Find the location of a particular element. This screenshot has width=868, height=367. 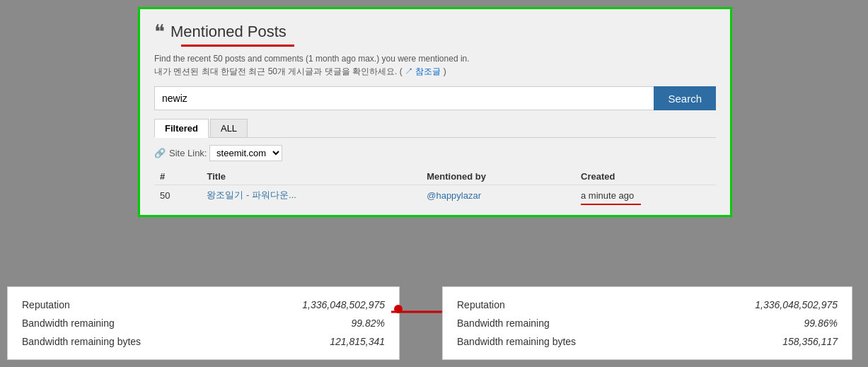

cell-num: 50 is located at coordinates (178, 195).